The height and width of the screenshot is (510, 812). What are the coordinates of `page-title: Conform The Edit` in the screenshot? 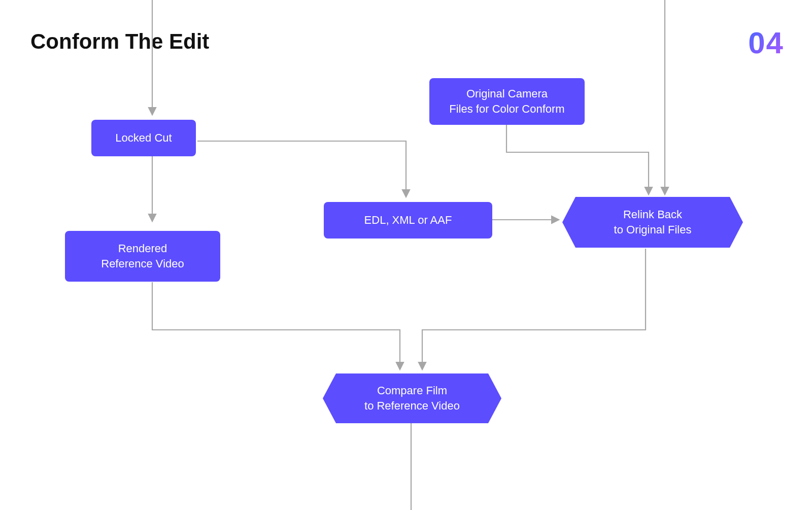 It's located at (120, 42).